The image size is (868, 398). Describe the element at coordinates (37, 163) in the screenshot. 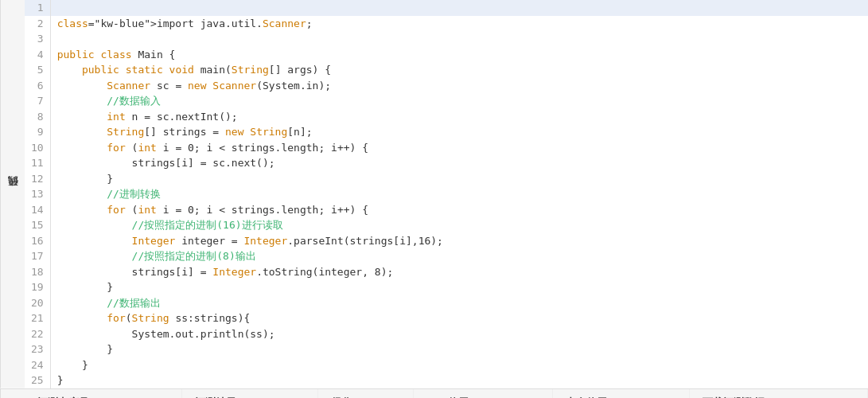

I see `line-number: 11` at that location.